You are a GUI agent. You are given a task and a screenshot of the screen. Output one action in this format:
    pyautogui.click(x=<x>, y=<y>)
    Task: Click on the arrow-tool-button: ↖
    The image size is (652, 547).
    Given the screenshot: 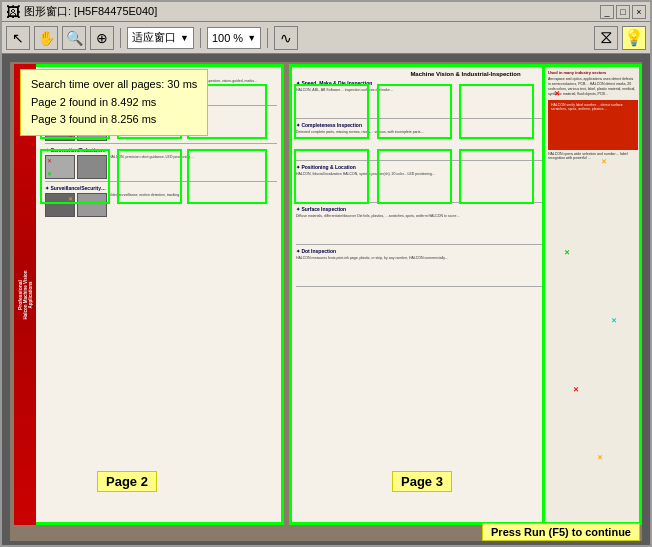 What is the action you would take?
    pyautogui.click(x=18, y=38)
    